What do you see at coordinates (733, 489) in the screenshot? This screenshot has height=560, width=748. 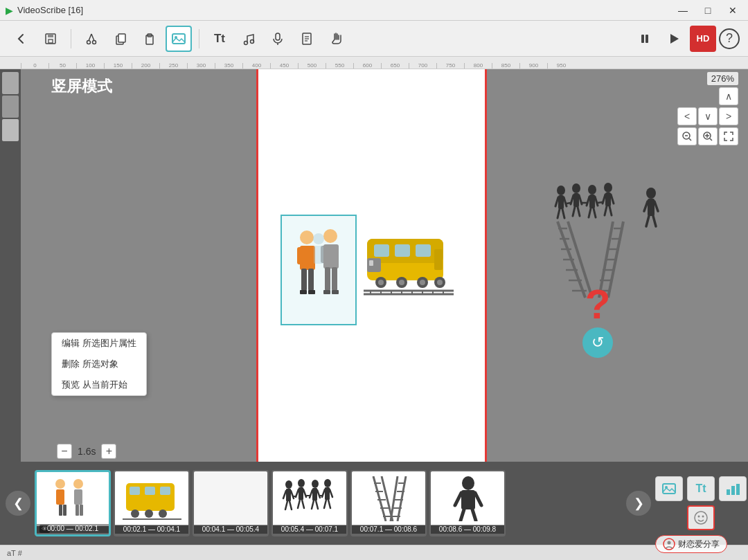 I see `tl-chart-button` at bounding box center [733, 489].